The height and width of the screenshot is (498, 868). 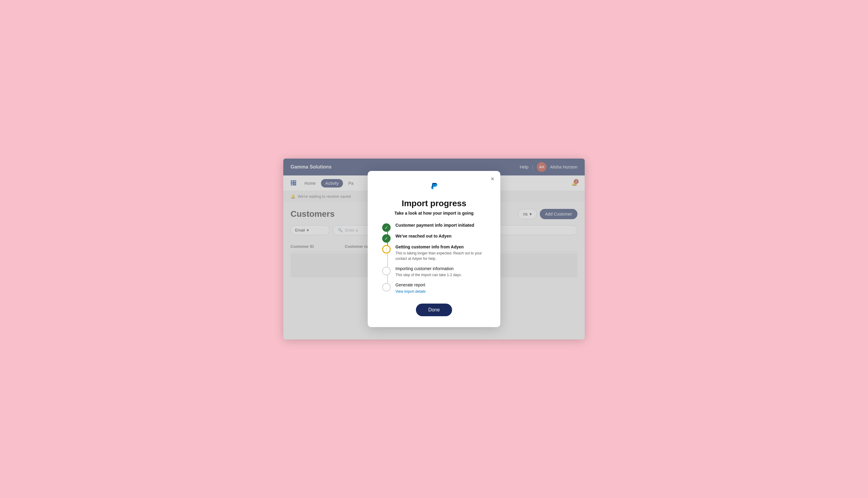 What do you see at coordinates (436, 228) in the screenshot?
I see `step-1: ✓ Customer payment info import initiated` at bounding box center [436, 228].